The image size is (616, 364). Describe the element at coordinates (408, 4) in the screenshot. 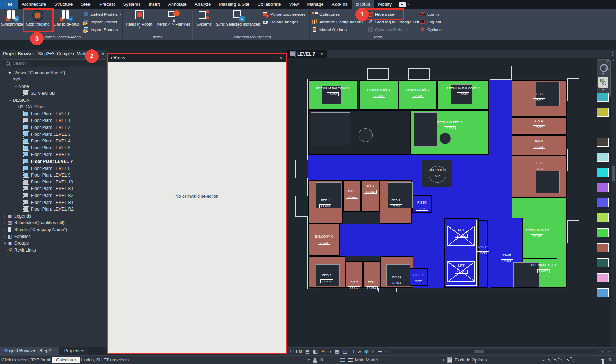

I see `chevron-down-icon: ▾` at that location.